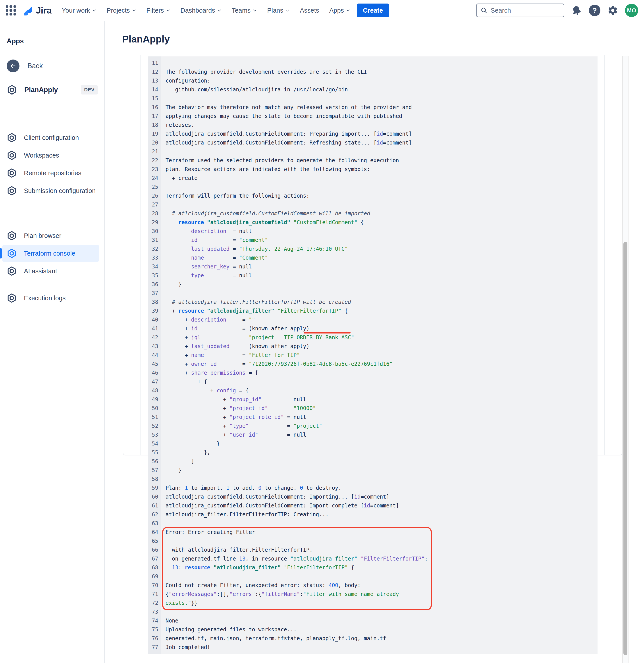 This screenshot has width=644, height=663. What do you see at coordinates (373, 10) in the screenshot?
I see `create-button: Create` at bounding box center [373, 10].